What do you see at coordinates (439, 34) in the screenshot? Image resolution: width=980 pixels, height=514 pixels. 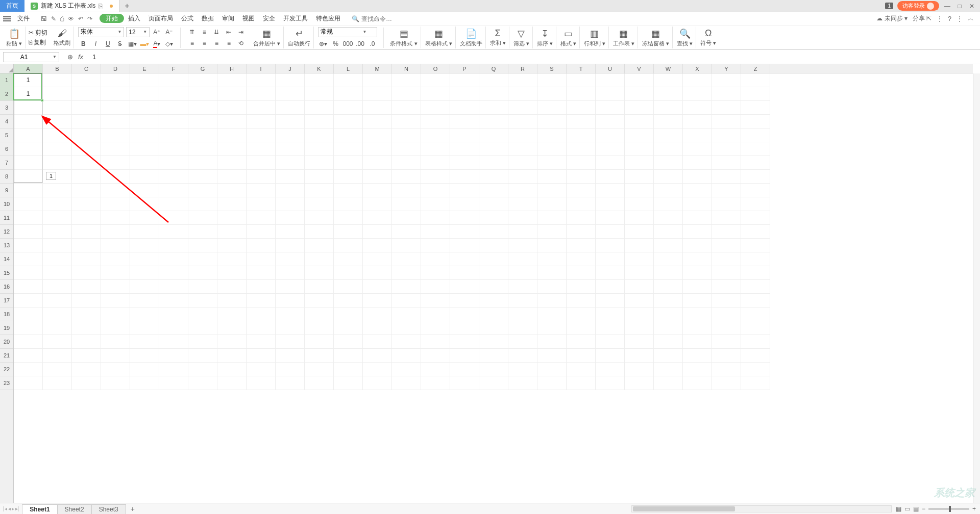 I see `table-style-icon: ▦` at bounding box center [439, 34].